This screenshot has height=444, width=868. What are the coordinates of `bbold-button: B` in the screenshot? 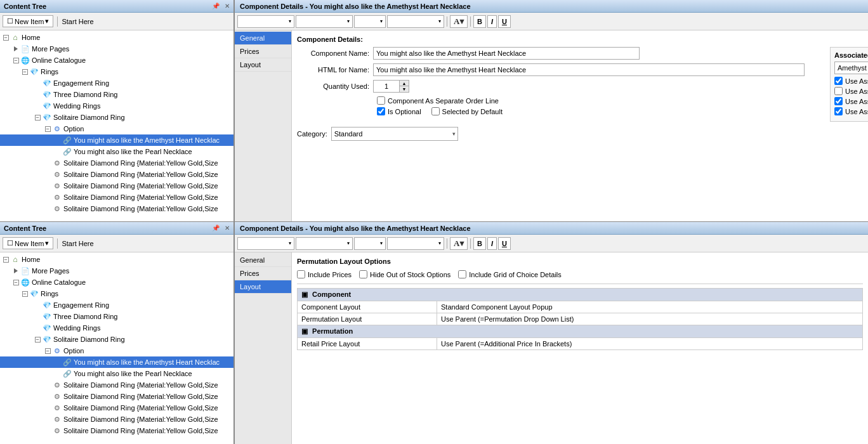 It's located at (480, 244).